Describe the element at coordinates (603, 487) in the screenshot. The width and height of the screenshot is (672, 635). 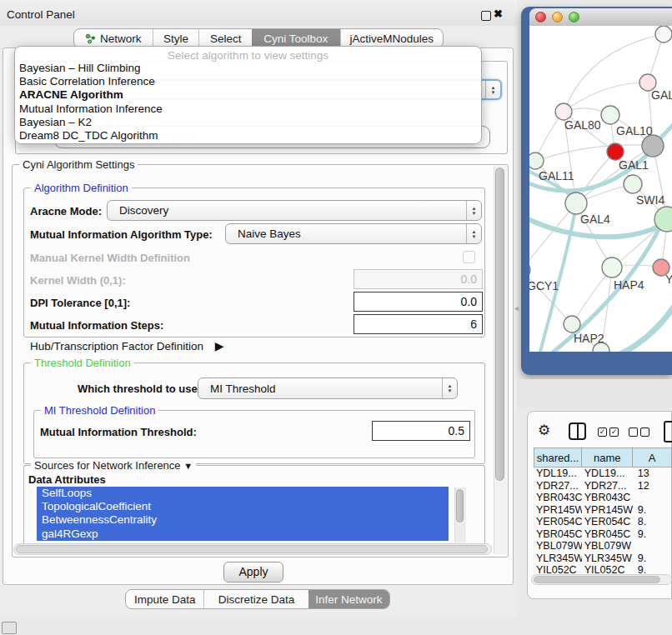
I see `table-row: YDR27...YDR27...12` at that location.